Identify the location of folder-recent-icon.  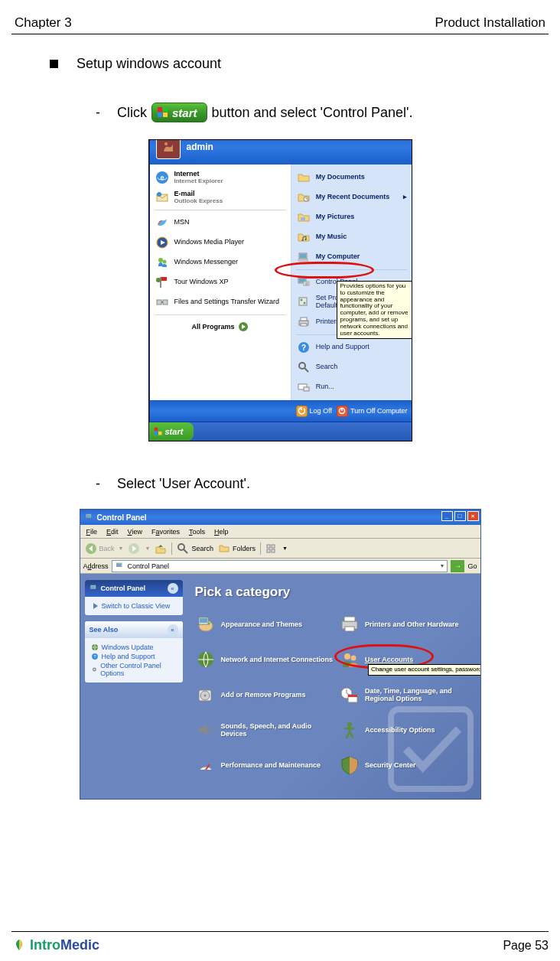
(304, 197).